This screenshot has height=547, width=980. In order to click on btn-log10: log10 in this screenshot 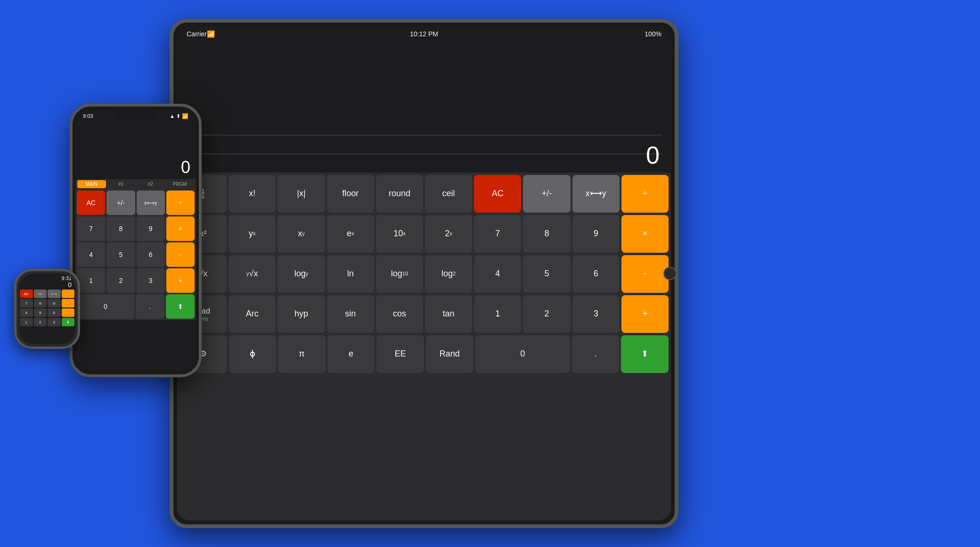, I will do `click(400, 274)`.